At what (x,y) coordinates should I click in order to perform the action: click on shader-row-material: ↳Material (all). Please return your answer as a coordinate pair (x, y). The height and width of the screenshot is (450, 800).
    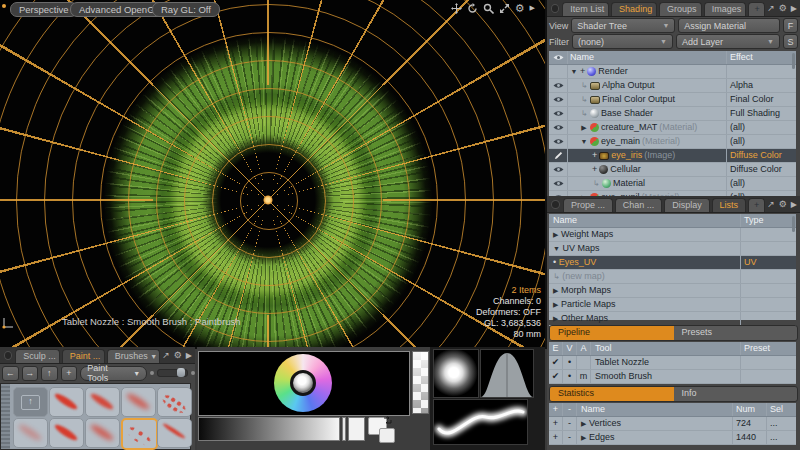
    Looking at the image, I should click on (672, 184).